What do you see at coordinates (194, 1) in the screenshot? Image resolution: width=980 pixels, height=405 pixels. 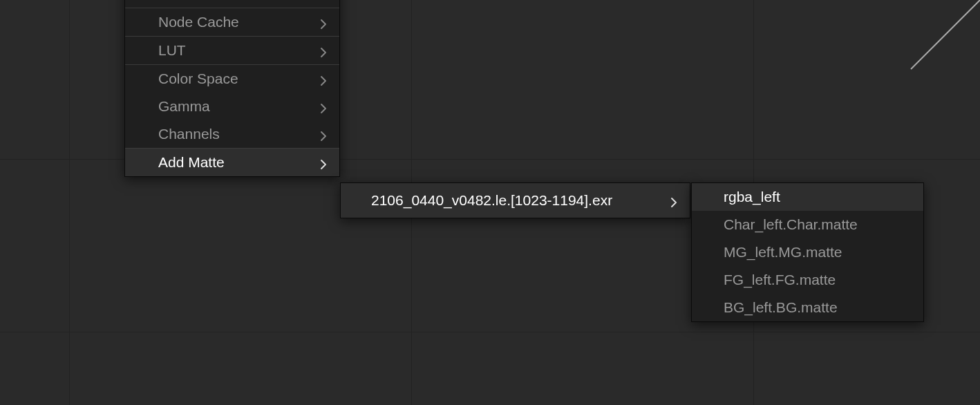 I see `menu-item-label: HDR Mode` at bounding box center [194, 1].